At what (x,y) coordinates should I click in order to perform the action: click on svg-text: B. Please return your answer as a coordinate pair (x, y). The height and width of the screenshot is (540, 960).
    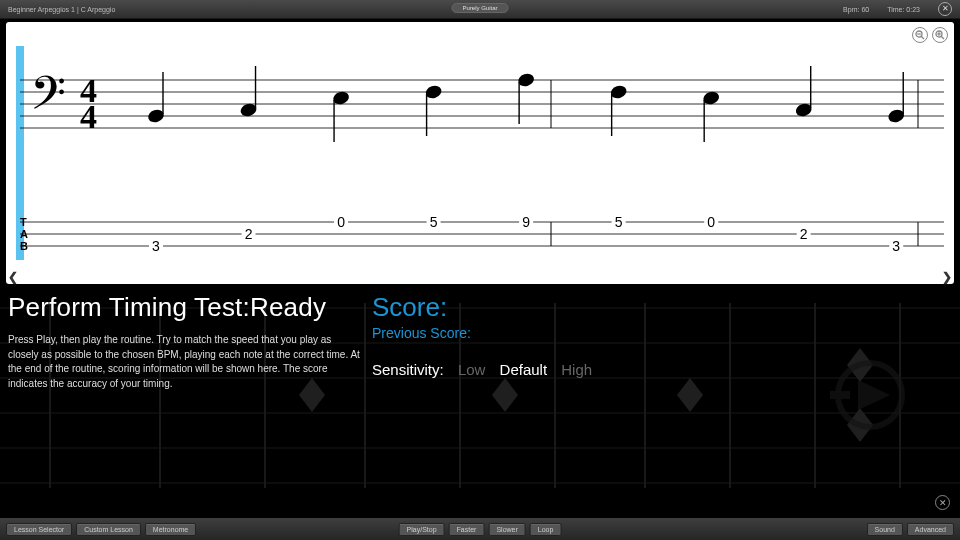
    Looking at the image, I should click on (24, 246).